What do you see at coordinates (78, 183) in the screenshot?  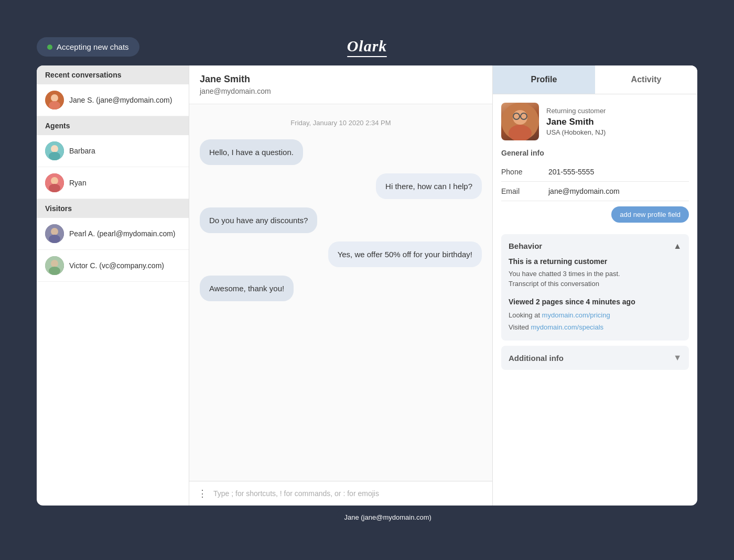 I see `sidebar-ryan-text: Ryan` at bounding box center [78, 183].